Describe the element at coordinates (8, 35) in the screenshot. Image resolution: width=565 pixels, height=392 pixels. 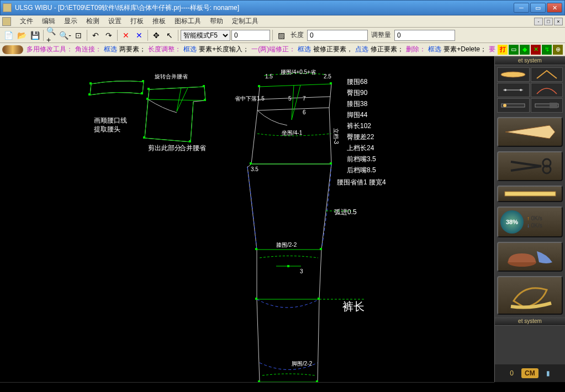
I see `new-button: 📄` at that location.